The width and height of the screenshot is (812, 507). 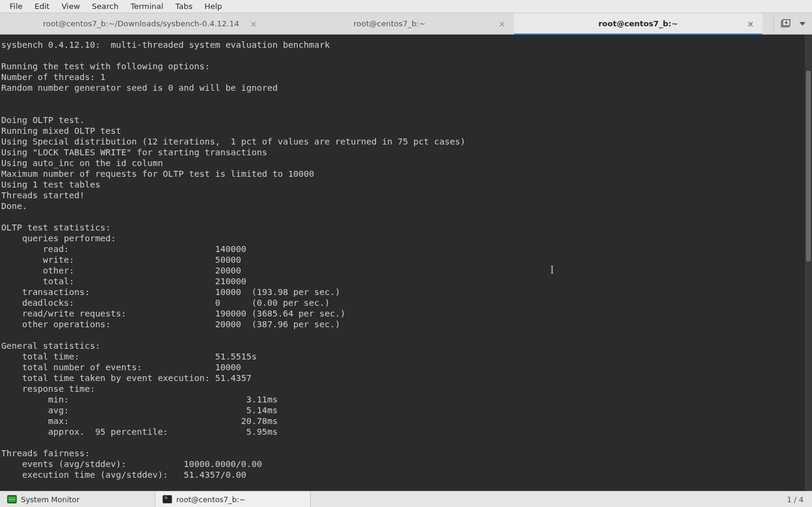 What do you see at coordinates (42, 6) in the screenshot?
I see `menu-edit: Edit` at bounding box center [42, 6].